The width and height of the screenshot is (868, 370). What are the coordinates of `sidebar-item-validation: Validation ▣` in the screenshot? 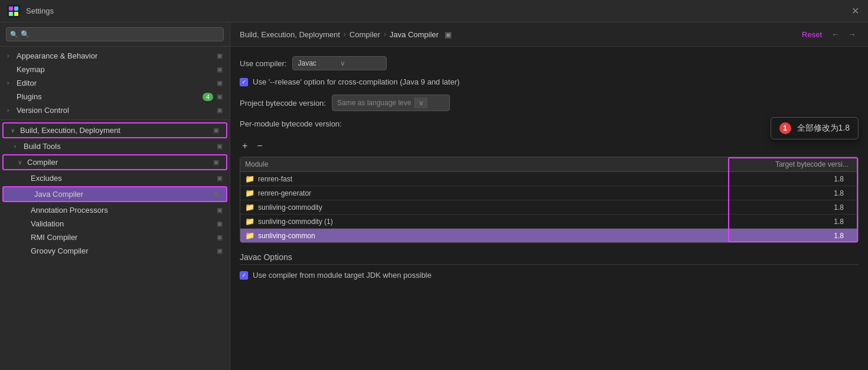 It's located at (115, 223).